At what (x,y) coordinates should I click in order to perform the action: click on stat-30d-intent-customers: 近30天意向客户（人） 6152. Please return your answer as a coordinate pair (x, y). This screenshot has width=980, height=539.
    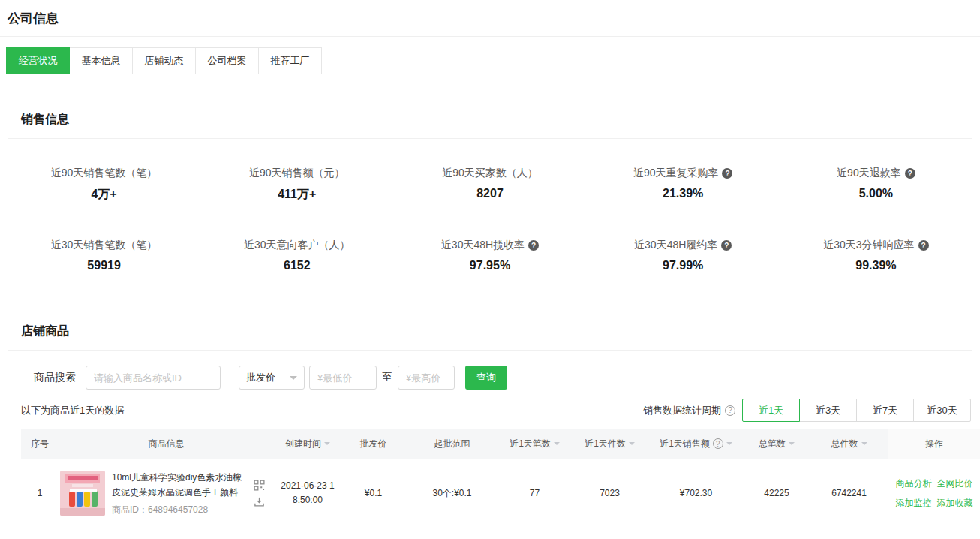
    Looking at the image, I should click on (297, 255).